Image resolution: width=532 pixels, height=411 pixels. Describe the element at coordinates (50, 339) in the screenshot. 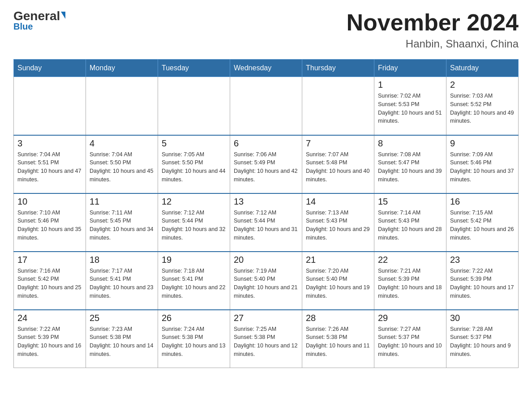

I see `calendar-day-cell: 24Sunrise: 7:22 AMSunset: 5:39 PMDayligh…` at that location.